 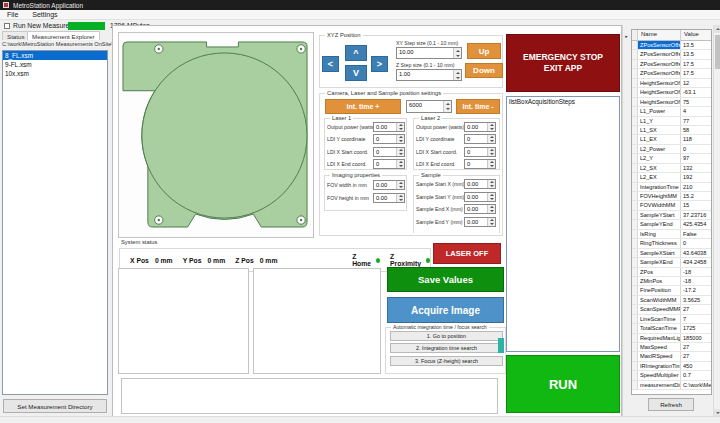 What do you see at coordinates (64, 36) in the screenshot?
I see `tab-measurement-explorer: Measurement Explorer` at bounding box center [64, 36].